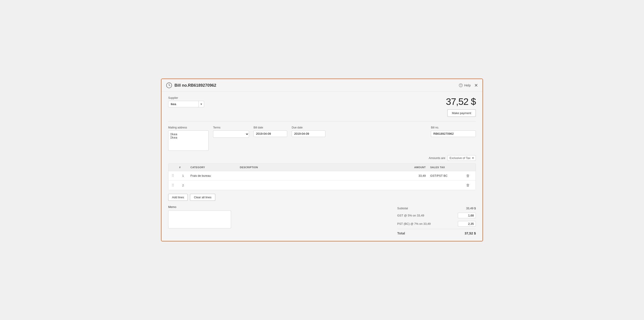 The width and height of the screenshot is (644, 320). Describe the element at coordinates (186, 98) in the screenshot. I see `supplier-label: Supplier` at that location.